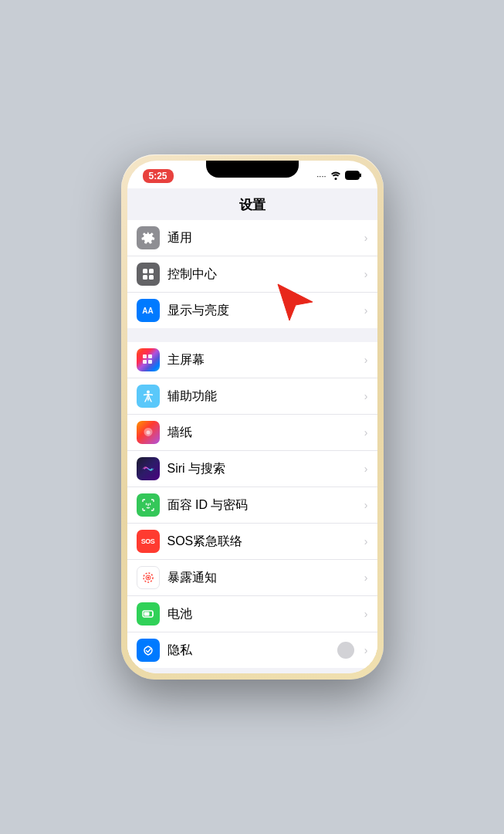 This screenshot has width=504, height=834. Describe the element at coordinates (366, 310) in the screenshot. I see `display-chevron: ›` at that location.